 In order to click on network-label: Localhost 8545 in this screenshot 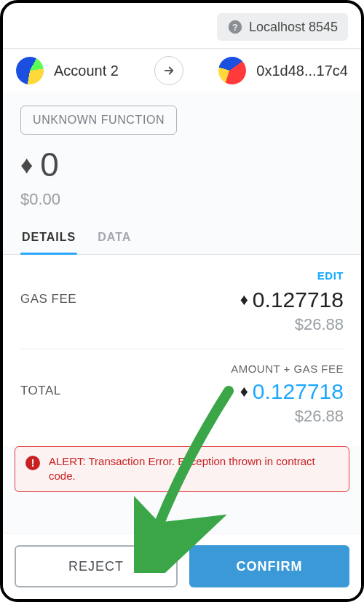, I will do `click(293, 28)`.